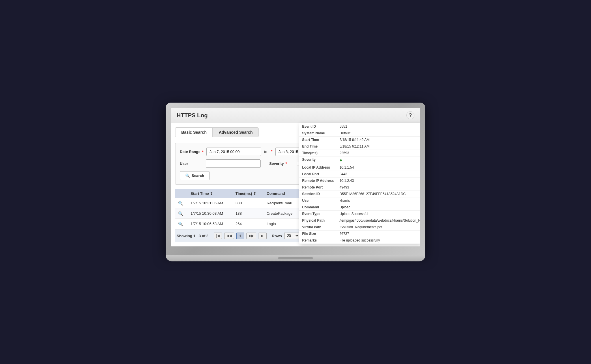 Image resolution: width=591 pixels, height=364 pixels. Describe the element at coordinates (248, 224) in the screenshot. I see `cell-time-ms: 264` at that location.